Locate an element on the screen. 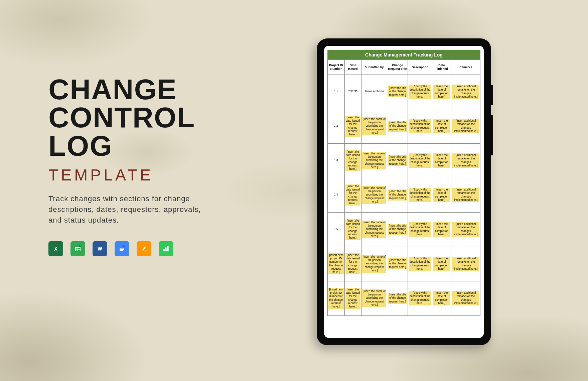  description: Track changes with sections for change d… is located at coordinates (132, 210).